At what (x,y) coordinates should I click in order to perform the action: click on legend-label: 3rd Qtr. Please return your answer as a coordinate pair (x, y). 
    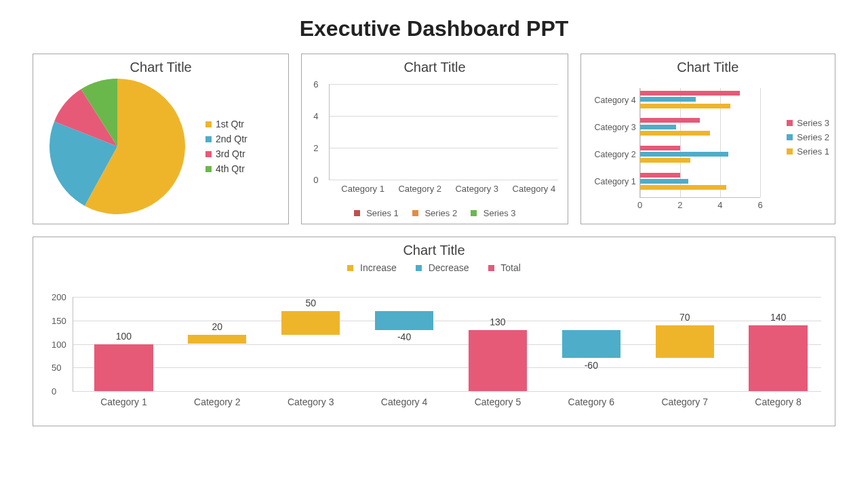
    Looking at the image, I should click on (231, 154).